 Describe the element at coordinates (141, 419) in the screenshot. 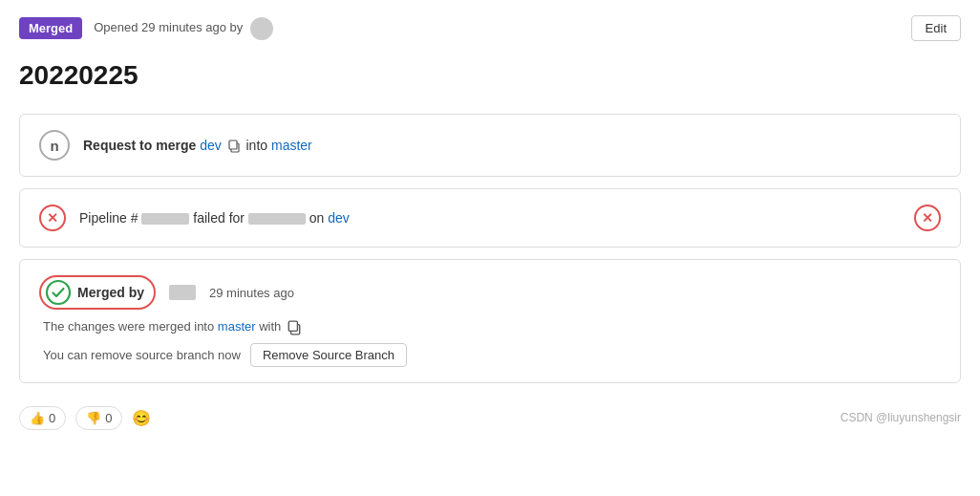

I see `add-emoji-button: 😊` at that location.